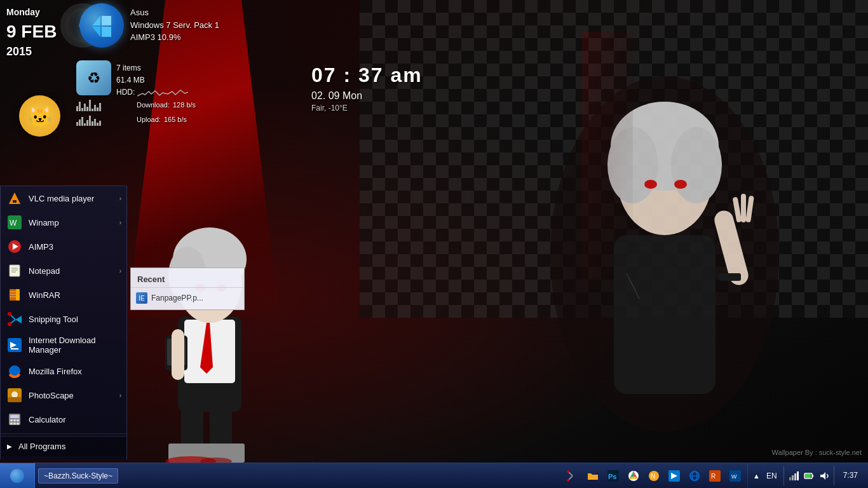 Image resolution: width=868 pixels, height=488 pixels. What do you see at coordinates (15, 247) in the screenshot?
I see `aimp-icon` at bounding box center [15, 247].